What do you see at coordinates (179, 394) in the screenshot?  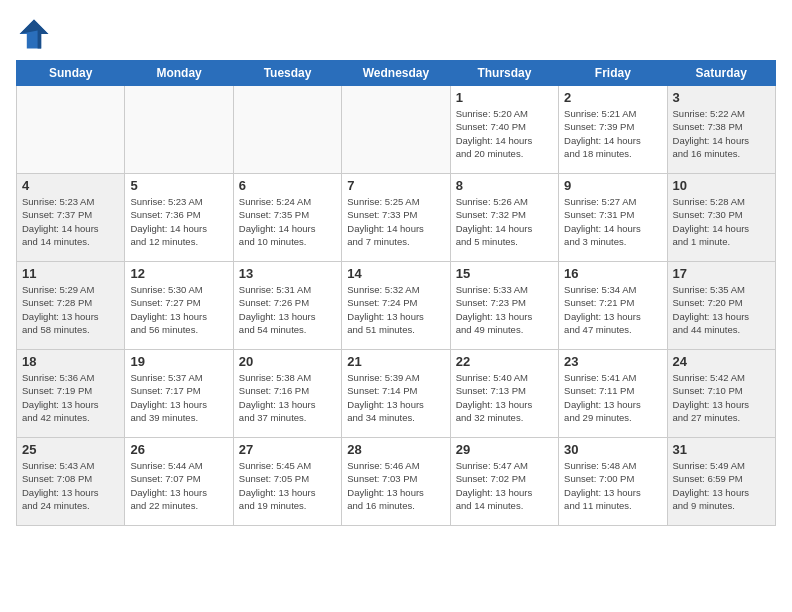 I see `calendar-cell: 19Sunrise: 5:37 AM Sunset: 7:17 PM Dayli…` at bounding box center [179, 394].